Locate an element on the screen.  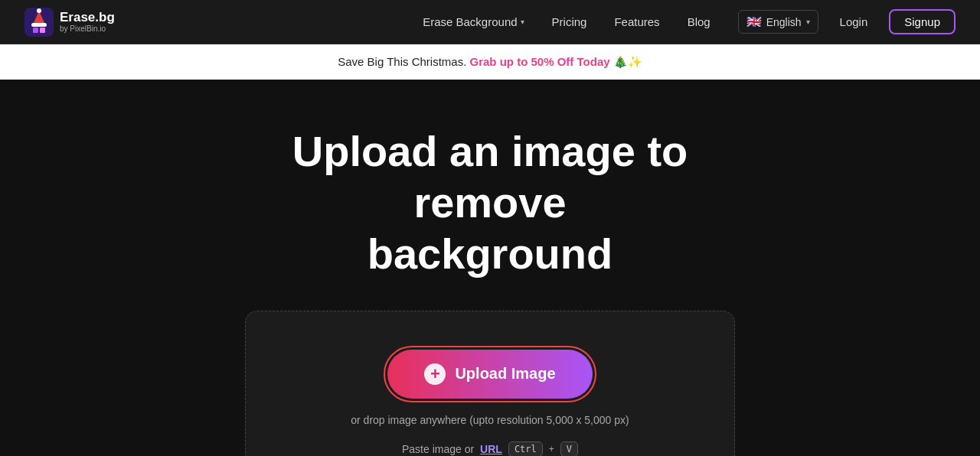
nav-links: Erase Background ▾ Pricing Features Blog is located at coordinates (567, 21).